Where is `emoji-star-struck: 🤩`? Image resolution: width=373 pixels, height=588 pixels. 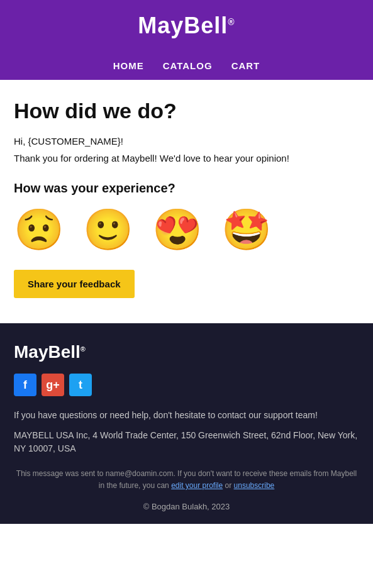 emoji-star-struck: 🤩 is located at coordinates (247, 230).